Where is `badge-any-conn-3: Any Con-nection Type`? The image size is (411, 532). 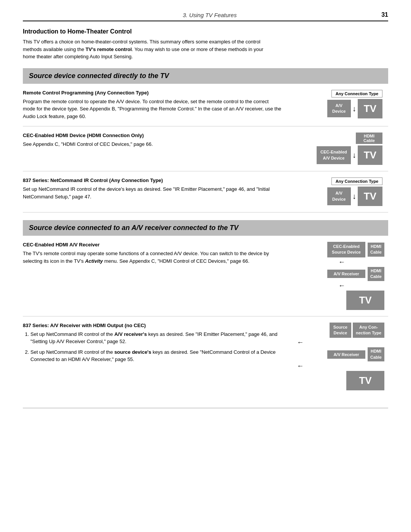 badge-any-conn-3: Any Con-nection Type is located at coordinates (368, 331).